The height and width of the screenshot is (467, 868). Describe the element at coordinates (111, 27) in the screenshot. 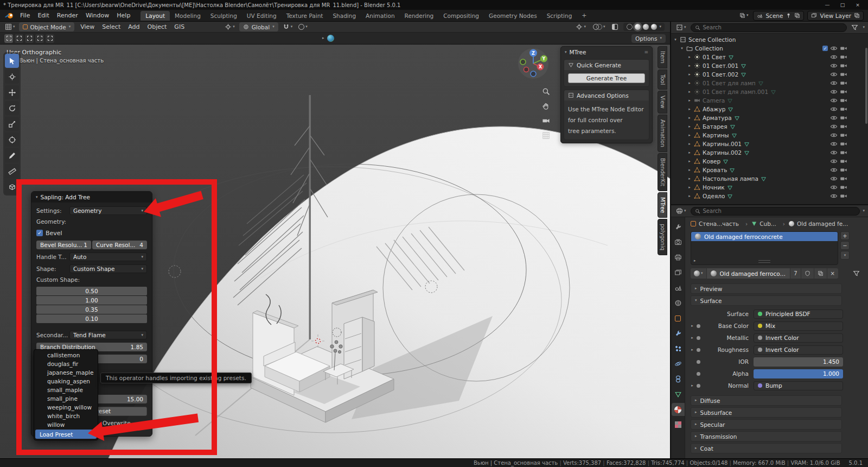

I see `viewport-menu: Select` at that location.